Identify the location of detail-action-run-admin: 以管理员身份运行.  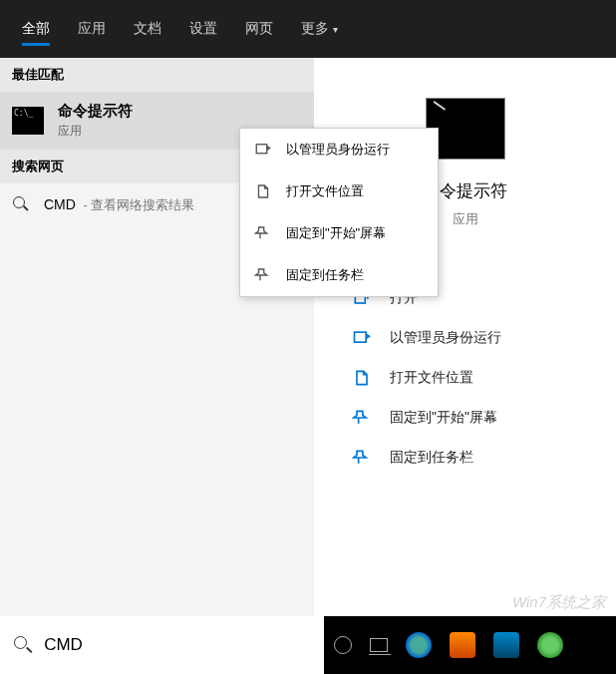
(464, 338).